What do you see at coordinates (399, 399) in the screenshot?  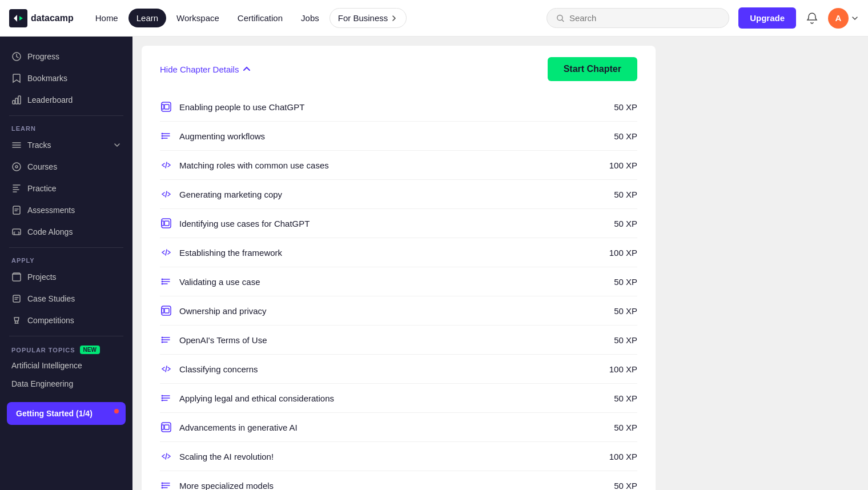 I see `lesson-item: Applying legal and ethical consideration…` at bounding box center [399, 399].